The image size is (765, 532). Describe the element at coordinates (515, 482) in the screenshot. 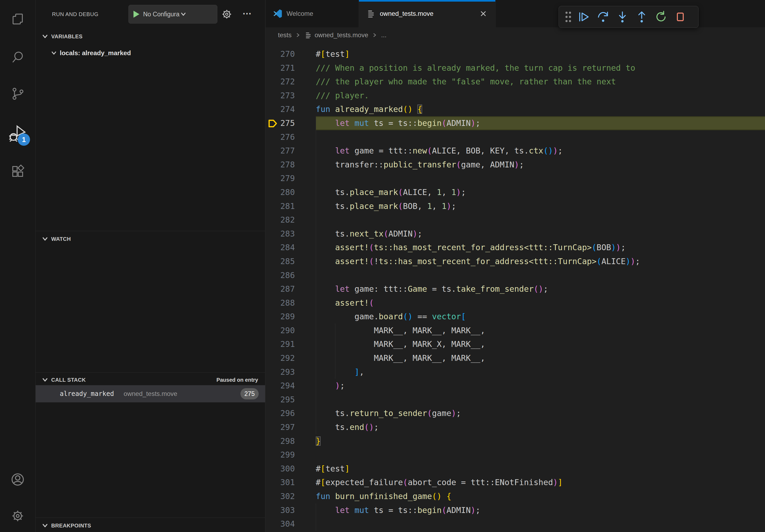

I see `code-line: 301#[expected_failure(abort_code = ttt::…` at that location.